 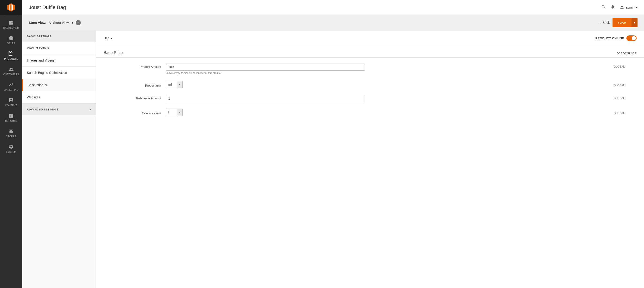 What do you see at coordinates (11, 8) in the screenshot?
I see `logo` at bounding box center [11, 8].